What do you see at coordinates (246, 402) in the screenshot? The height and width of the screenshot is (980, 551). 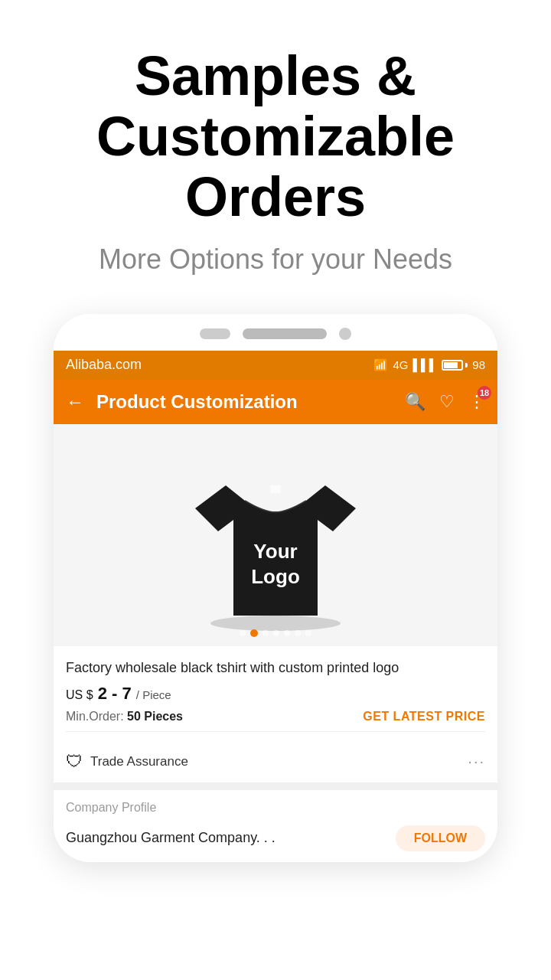 I see `nav-title: Product Customization` at bounding box center [246, 402].